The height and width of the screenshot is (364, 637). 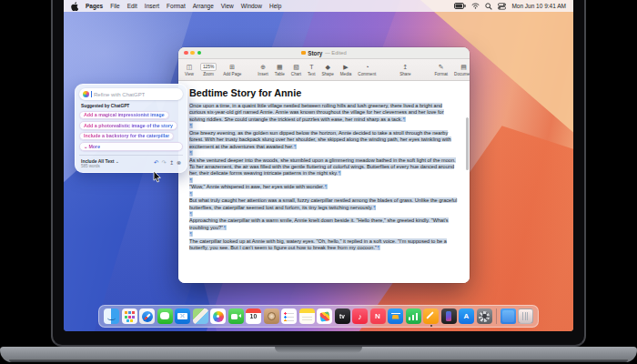 What do you see at coordinates (413, 317) in the screenshot?
I see `numbers-dock-icon` at bounding box center [413, 317].